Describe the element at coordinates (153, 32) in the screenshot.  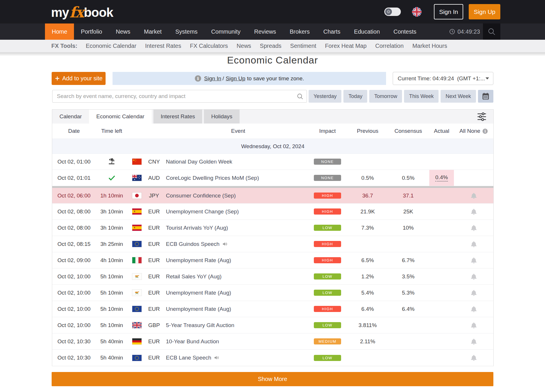
I see `nav-item-market: Market` at that location.